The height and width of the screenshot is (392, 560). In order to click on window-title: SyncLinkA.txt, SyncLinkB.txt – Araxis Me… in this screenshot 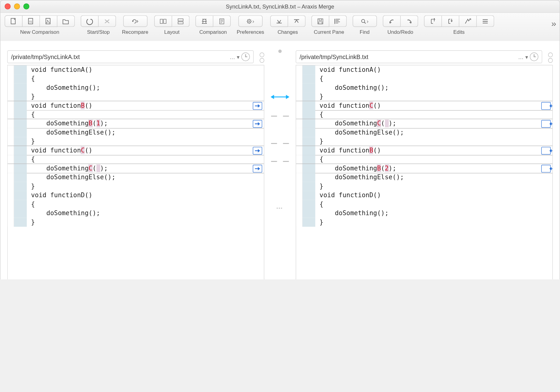, I will do `click(280, 7)`.